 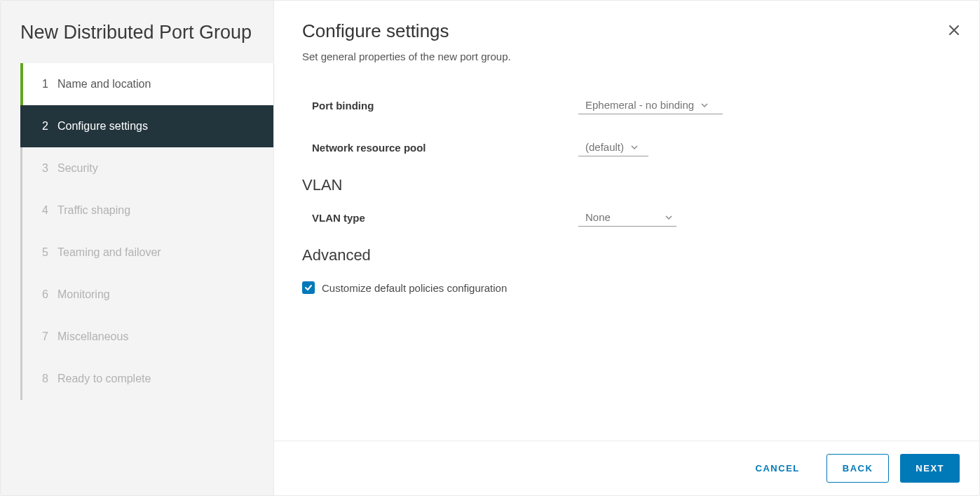 I want to click on step-monitoring: 6 Monitoring, so click(x=148, y=295).